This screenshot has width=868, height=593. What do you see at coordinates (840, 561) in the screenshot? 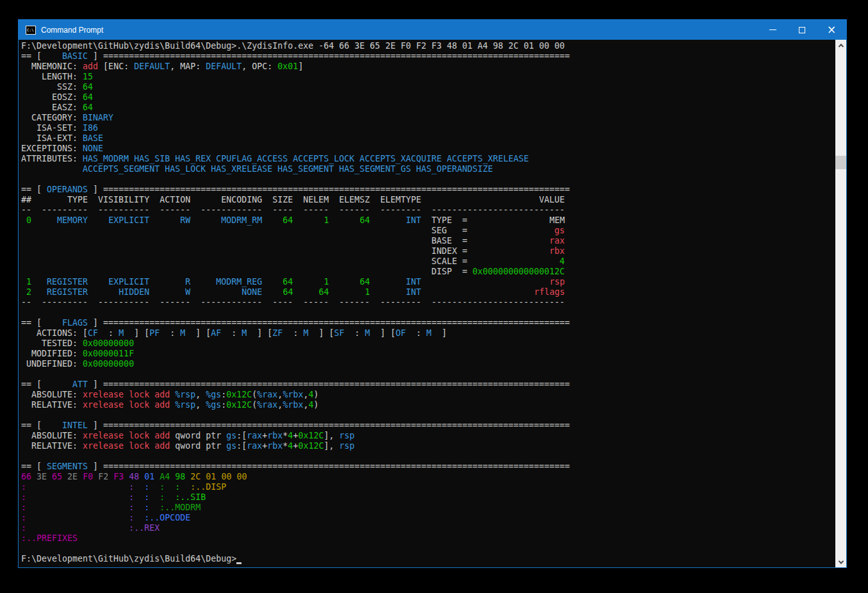
I see `chevron-down-icon` at bounding box center [840, 561].